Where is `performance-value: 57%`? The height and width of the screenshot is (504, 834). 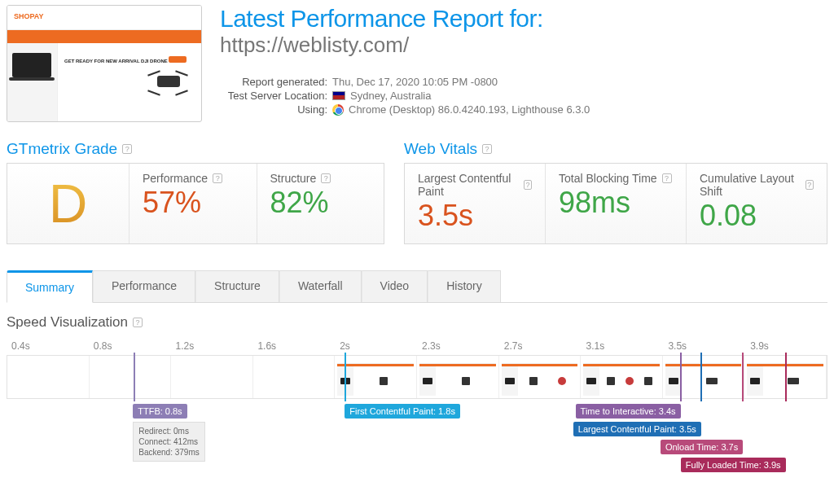 performance-value: 57% is located at coordinates (193, 203).